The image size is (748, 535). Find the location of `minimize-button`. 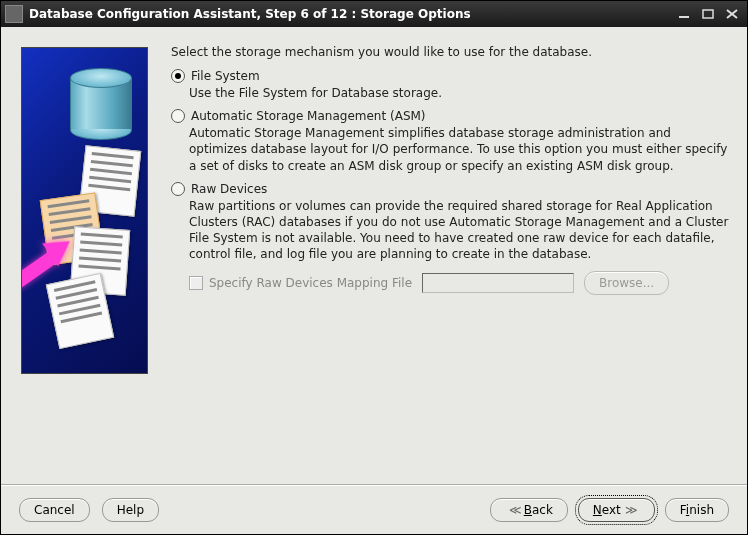

minimize-button is located at coordinates (684, 14).